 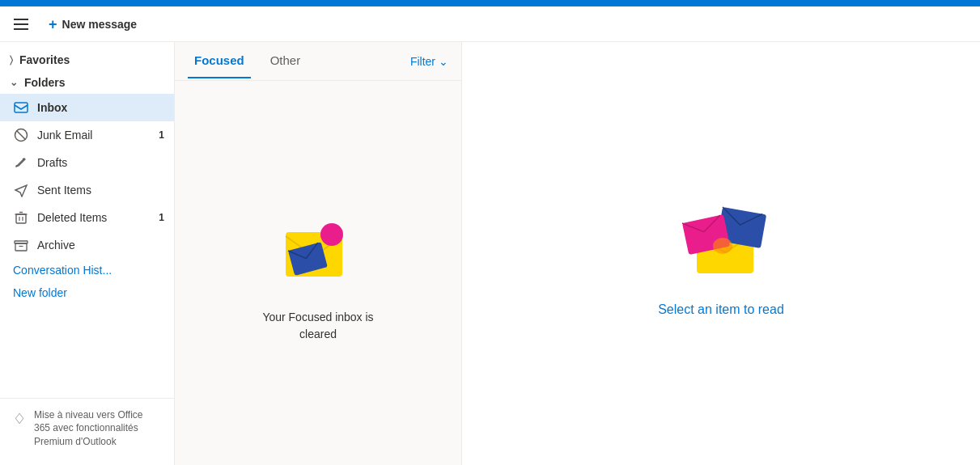 I want to click on favorites-chevron-icon: 〉, so click(x=11, y=60).